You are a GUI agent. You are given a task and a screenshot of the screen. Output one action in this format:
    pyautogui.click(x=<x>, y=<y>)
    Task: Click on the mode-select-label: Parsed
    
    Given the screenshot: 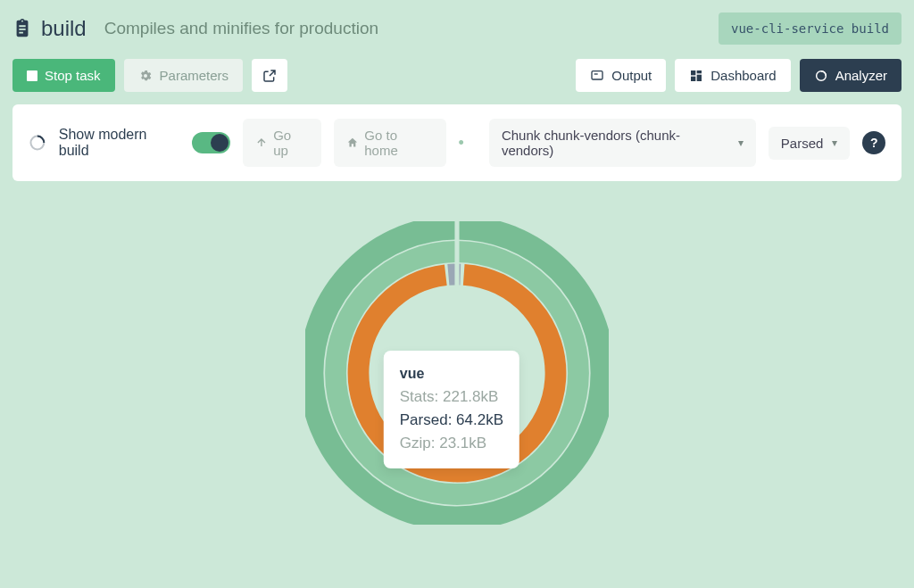 What is the action you would take?
    pyautogui.click(x=802, y=143)
    